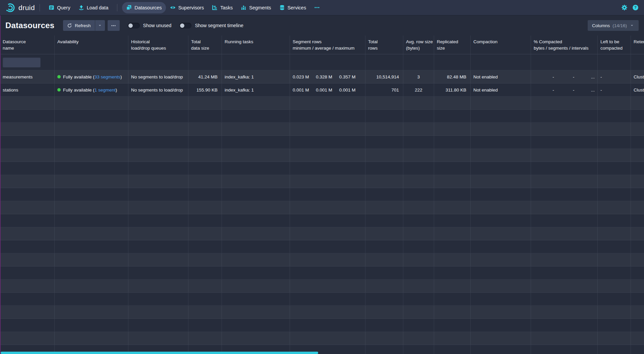 The width and height of the screenshot is (644, 354). I want to click on column-header-left-to-be-compacted: Left to becompacted, so click(614, 45).